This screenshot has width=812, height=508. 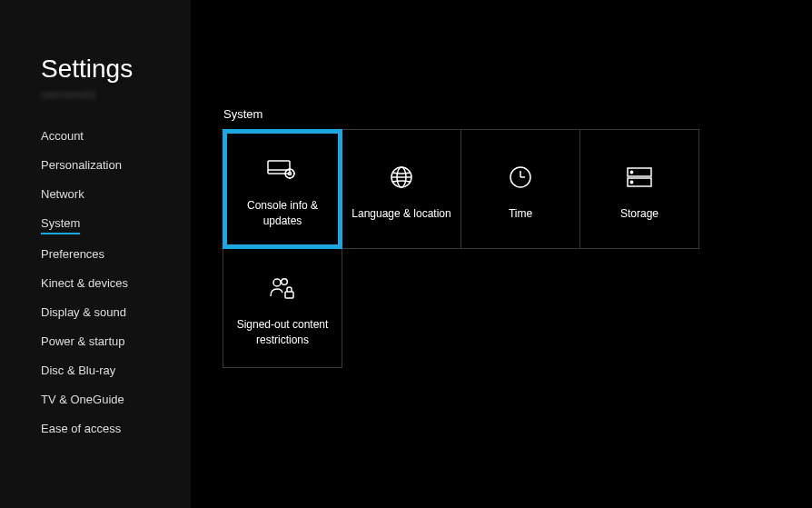 I want to click on tile-language-location: Language & location, so click(x=401, y=189).